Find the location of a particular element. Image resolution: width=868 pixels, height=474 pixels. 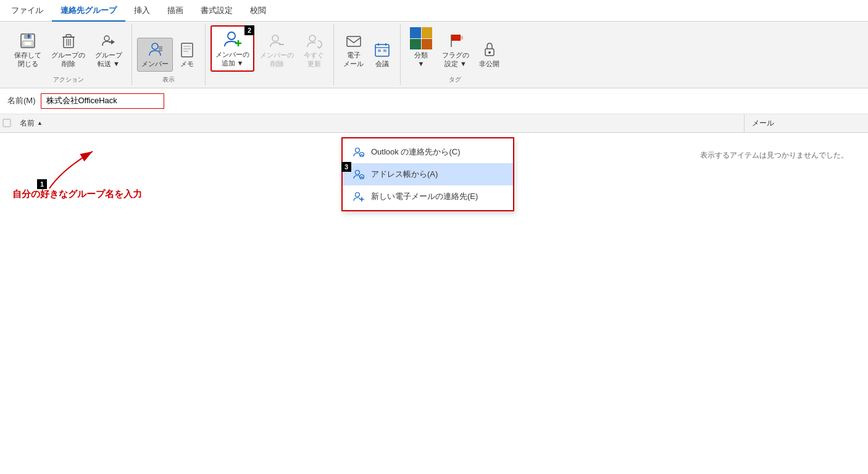

tab-file: ファイル is located at coordinates (27, 11).